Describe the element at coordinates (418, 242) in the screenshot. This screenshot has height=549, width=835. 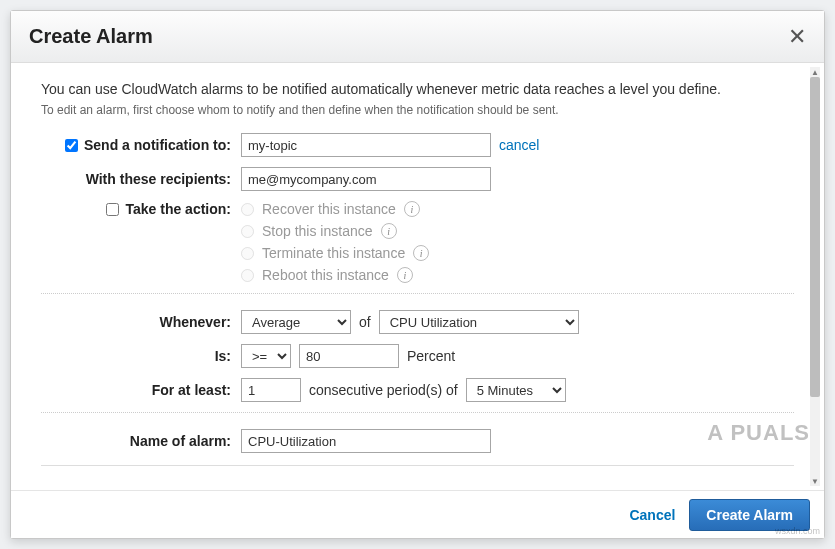
I see `row-take-action: Take the action: Recover this instance i…` at that location.